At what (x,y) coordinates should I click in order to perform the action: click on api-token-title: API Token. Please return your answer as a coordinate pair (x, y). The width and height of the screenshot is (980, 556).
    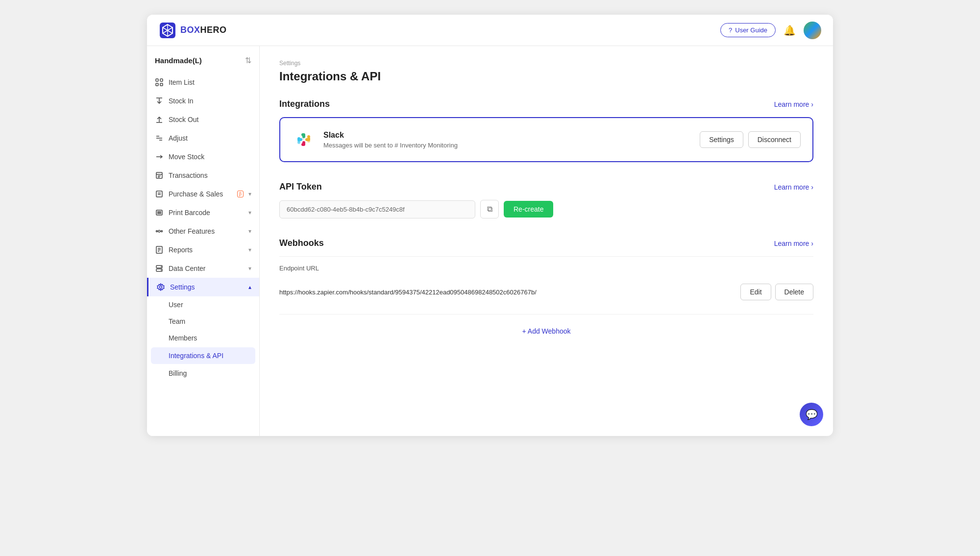
    Looking at the image, I should click on (301, 187).